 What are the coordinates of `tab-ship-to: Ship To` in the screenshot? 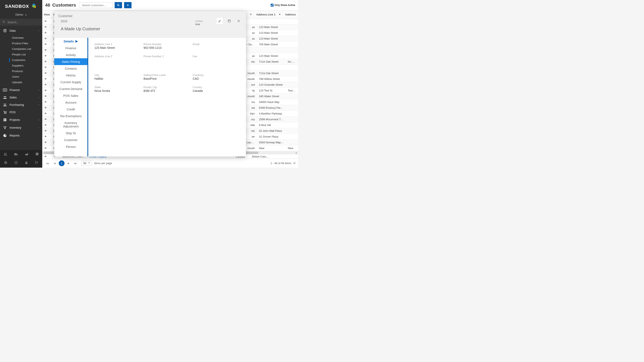 It's located at (71, 133).